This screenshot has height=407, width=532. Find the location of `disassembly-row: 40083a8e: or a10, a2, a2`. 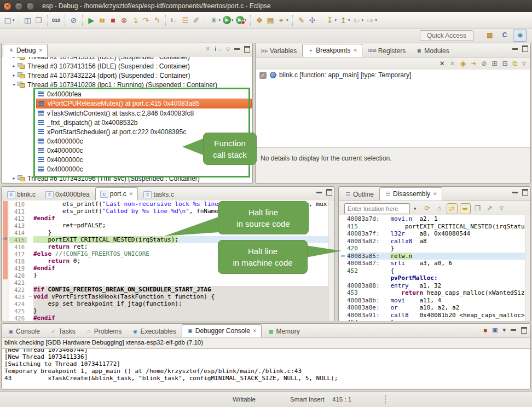

disassembly-row: 40083a8e: or a10, a2, a2 is located at coordinates (435, 308).